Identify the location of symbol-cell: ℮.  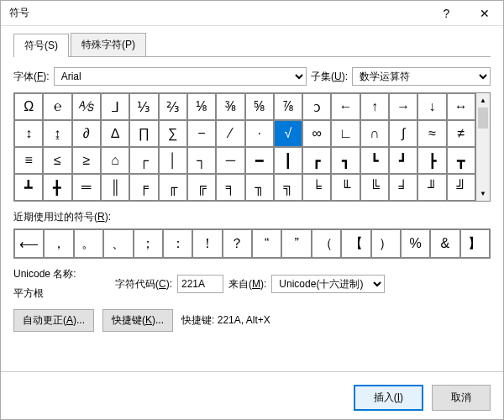
(57, 107).